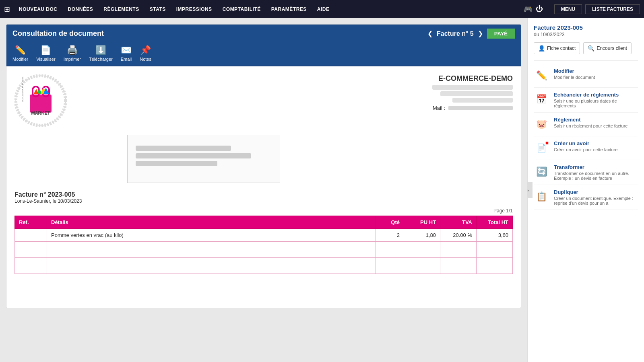  I want to click on nav-reglements: RÈGLEMENTS, so click(121, 9).